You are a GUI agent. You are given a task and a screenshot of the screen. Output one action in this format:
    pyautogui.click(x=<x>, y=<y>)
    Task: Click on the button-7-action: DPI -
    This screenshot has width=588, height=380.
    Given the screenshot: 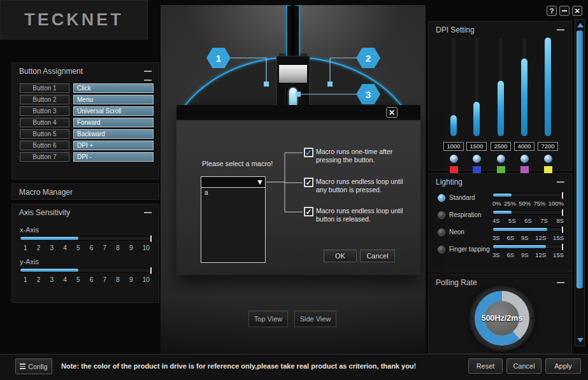 What is the action you would take?
    pyautogui.click(x=113, y=157)
    